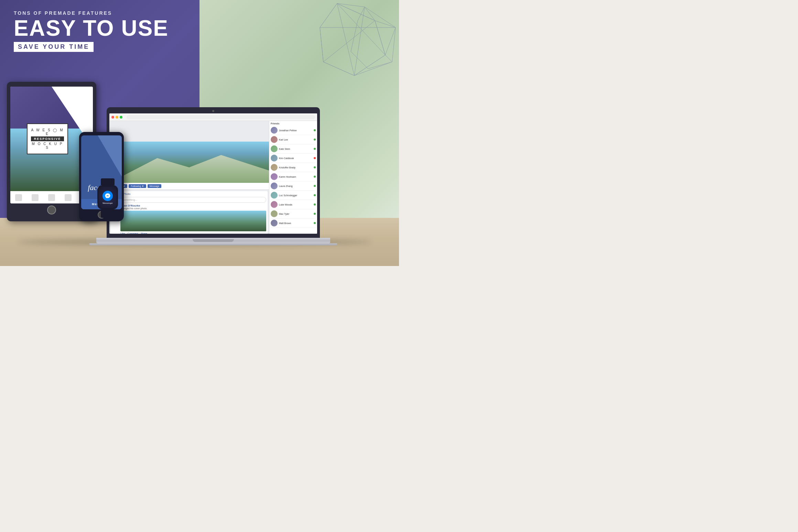 The height and width of the screenshot is (532, 798). Describe the element at coordinates (293, 214) in the screenshot. I see `list-item: Mac Tyler` at that location.